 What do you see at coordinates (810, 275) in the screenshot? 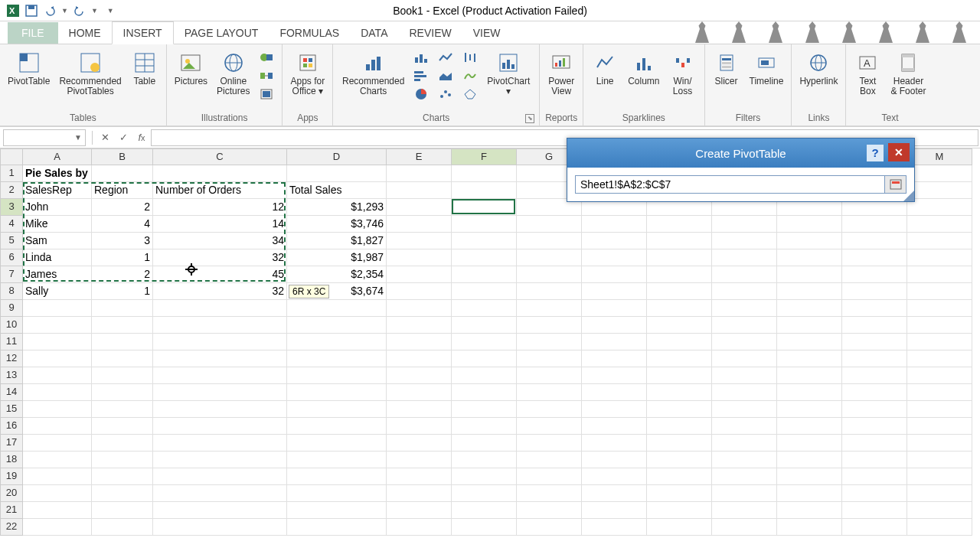
I see `cell-K7` at bounding box center [810, 275].